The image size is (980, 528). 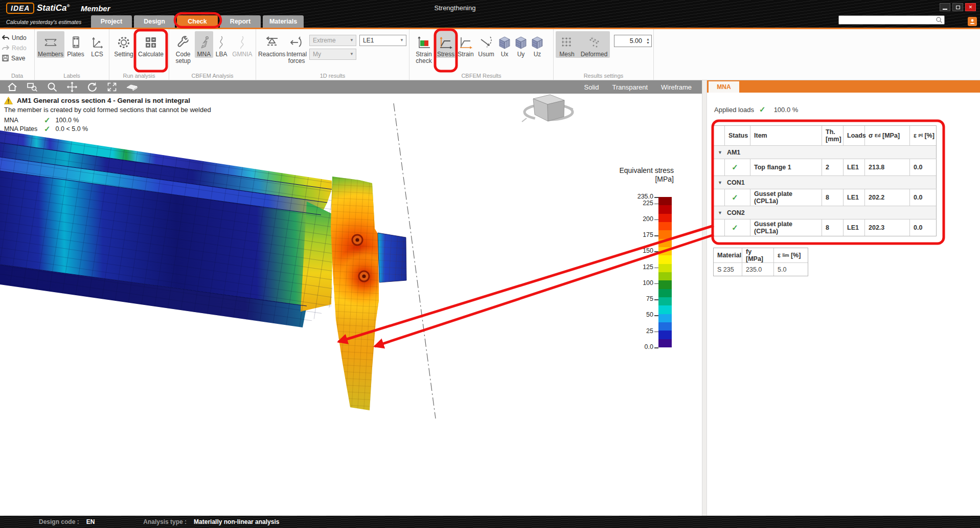 What do you see at coordinates (333, 40) in the screenshot?
I see `extreme-dropdown: Extreme▼` at bounding box center [333, 40].